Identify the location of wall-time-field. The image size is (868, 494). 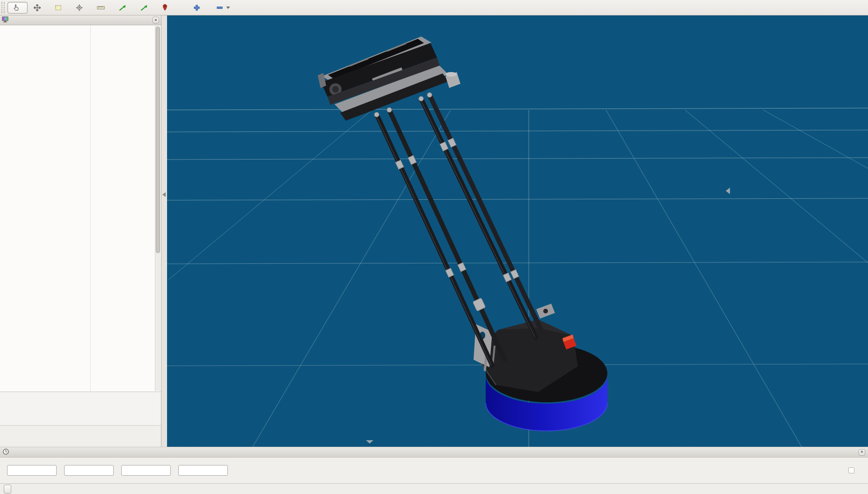
(144, 471).